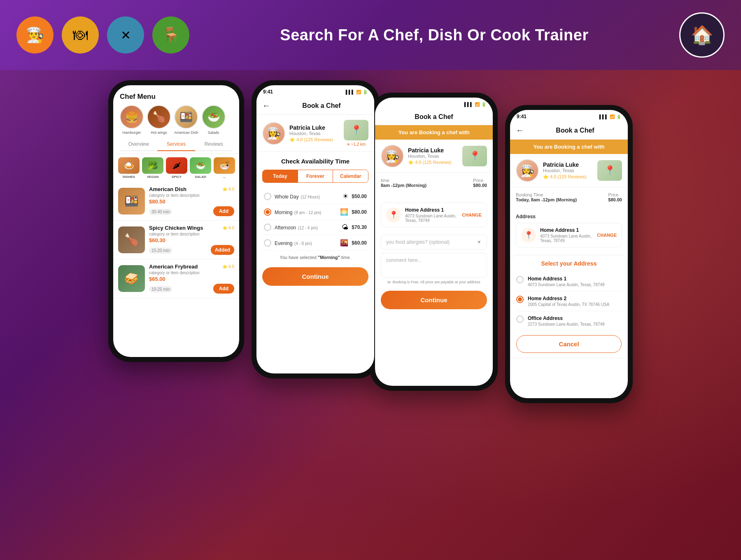 This screenshot has width=741, height=560. I want to click on radio-evening, so click(268, 243).